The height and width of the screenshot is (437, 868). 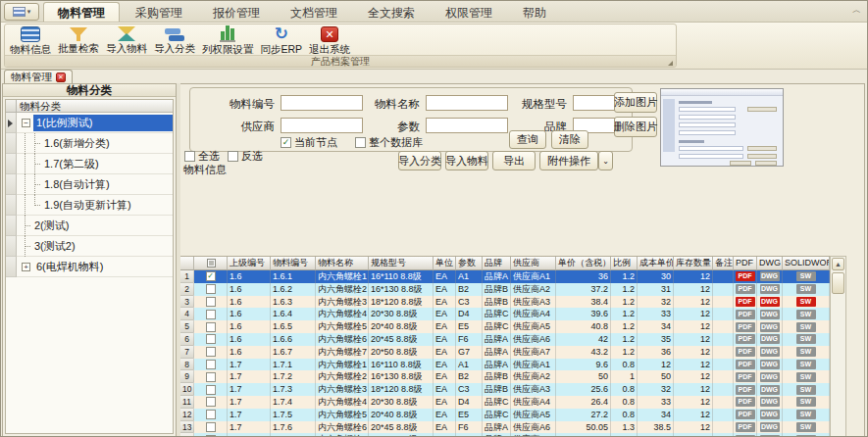 I want to click on table-row: 121.71.7.5内六角螺栓520*40 8.8级EAE5品牌C供应商A527…, so click(x=505, y=415).